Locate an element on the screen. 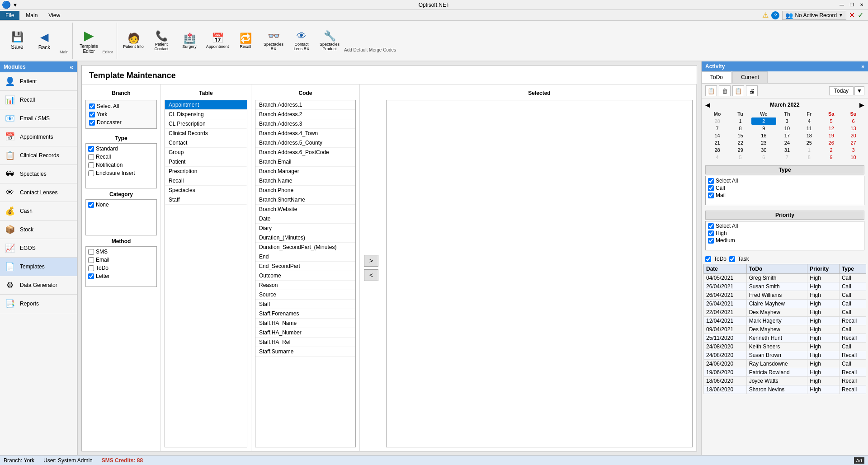 The width and height of the screenshot is (868, 465). activity-print-btn: 🖨 is located at coordinates (752, 91).